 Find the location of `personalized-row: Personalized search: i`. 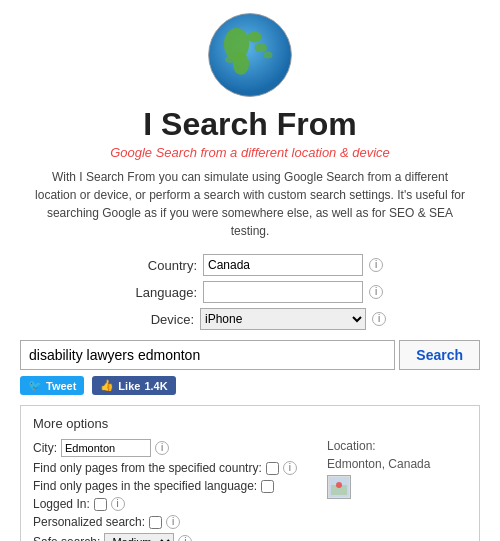

personalized-row: Personalized search: i is located at coordinates (175, 522).